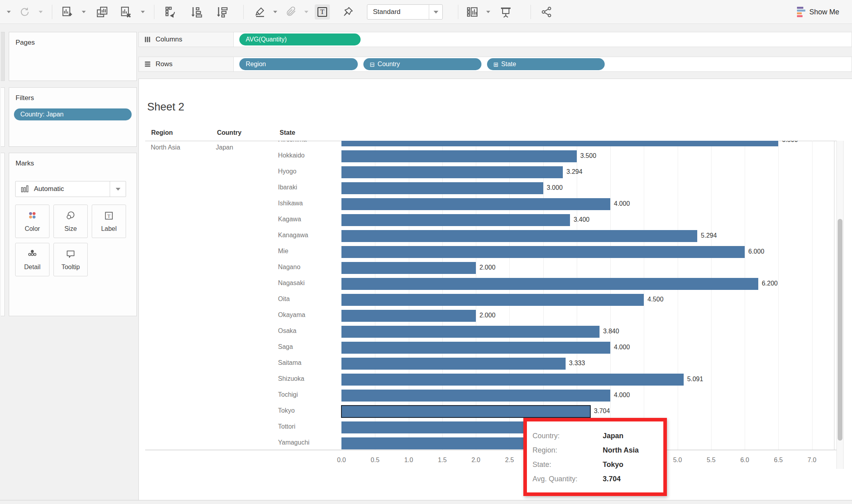 The image size is (852, 504). What do you see at coordinates (373, 65) in the screenshot?
I see `collapse-icon: ⊟` at bounding box center [373, 65].